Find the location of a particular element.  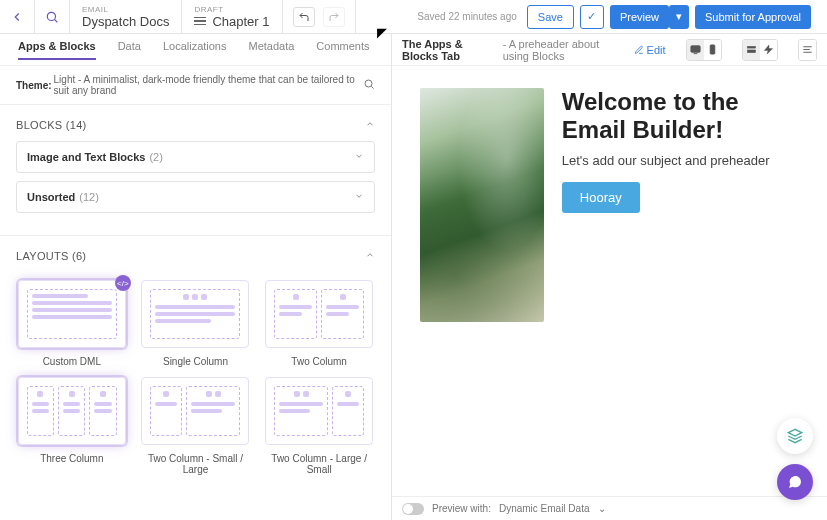

list-icon is located at coordinates (200, 22).